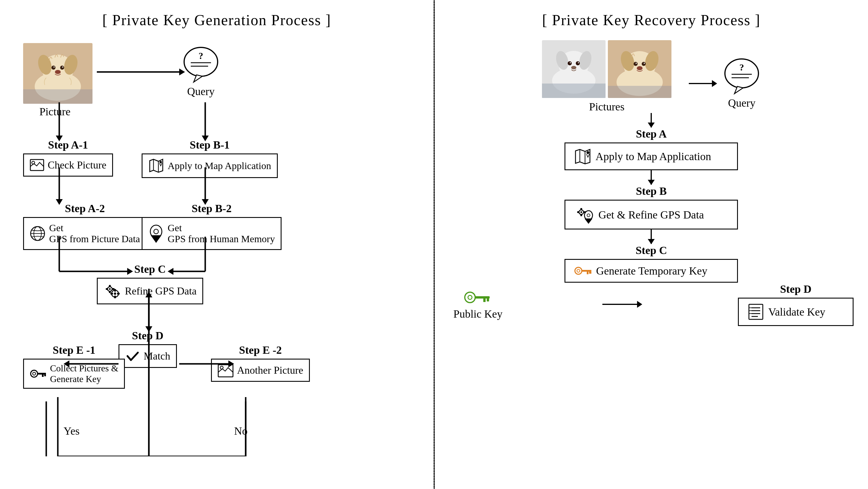  Describe the element at coordinates (651, 271) in the screenshot. I see `step-c-right-box: Generate Temporary Key` at that location.